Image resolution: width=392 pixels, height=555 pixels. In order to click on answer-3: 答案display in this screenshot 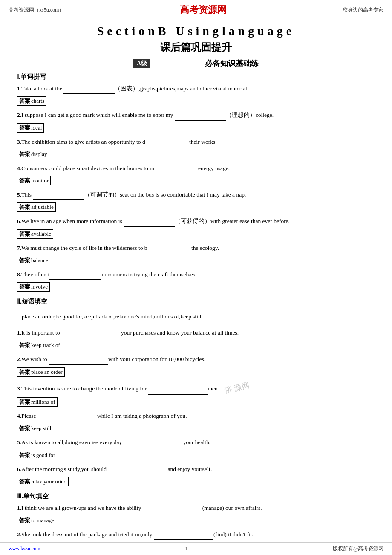, I will do `click(196, 155)`.